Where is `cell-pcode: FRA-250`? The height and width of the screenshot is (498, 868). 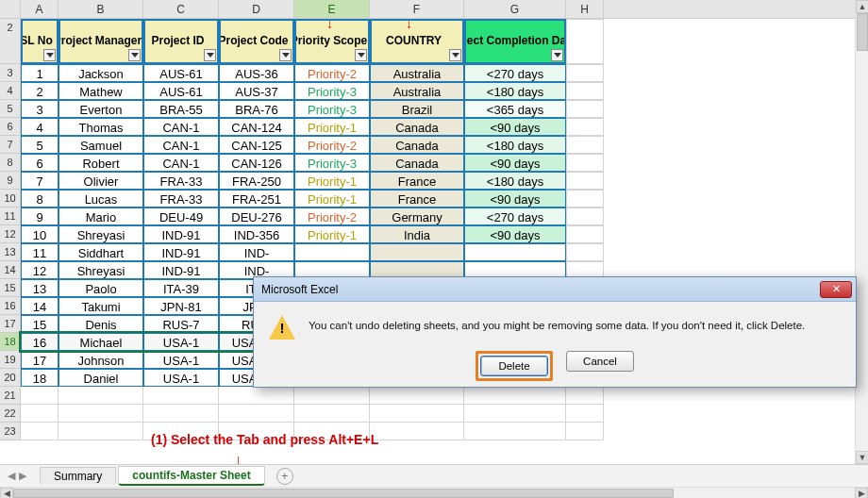 cell-pcode: FRA-250 is located at coordinates (257, 181).